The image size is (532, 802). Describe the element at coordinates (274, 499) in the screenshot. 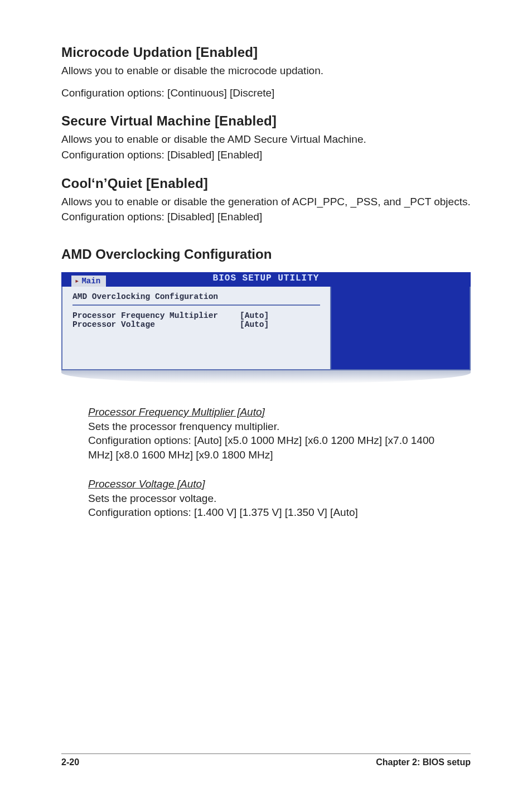

I see `option-pv: Processor Voltage [Auto] Sets the proces…` at that location.